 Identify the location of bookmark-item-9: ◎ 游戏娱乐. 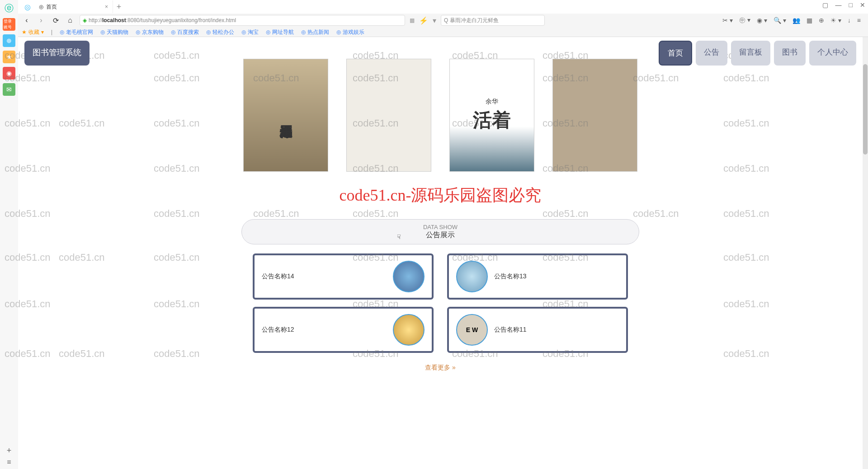
(350, 33).